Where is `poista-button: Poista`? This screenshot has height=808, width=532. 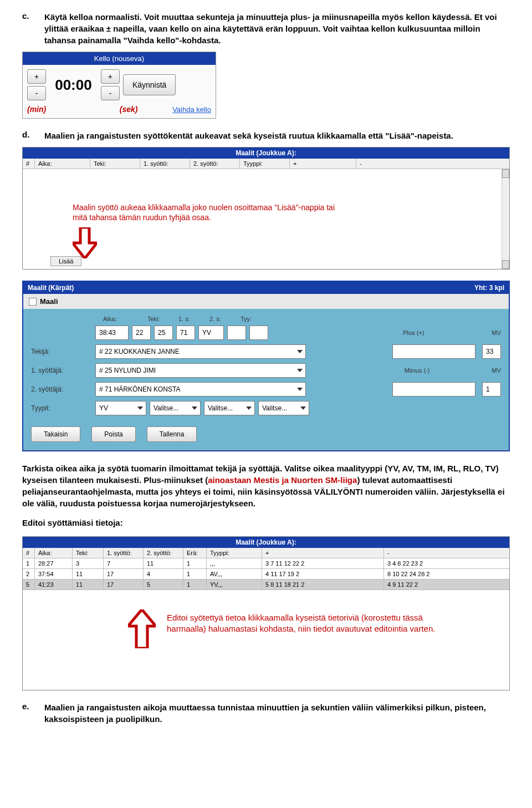 poista-button: Poista is located at coordinates (113, 434).